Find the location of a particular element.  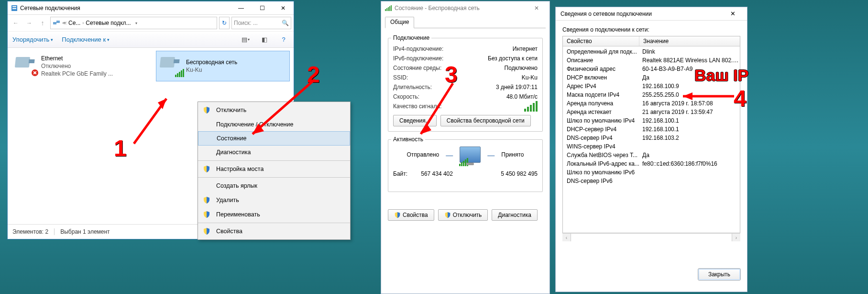

property-cell: Адрес IPv4 is located at coordinates (601, 86).